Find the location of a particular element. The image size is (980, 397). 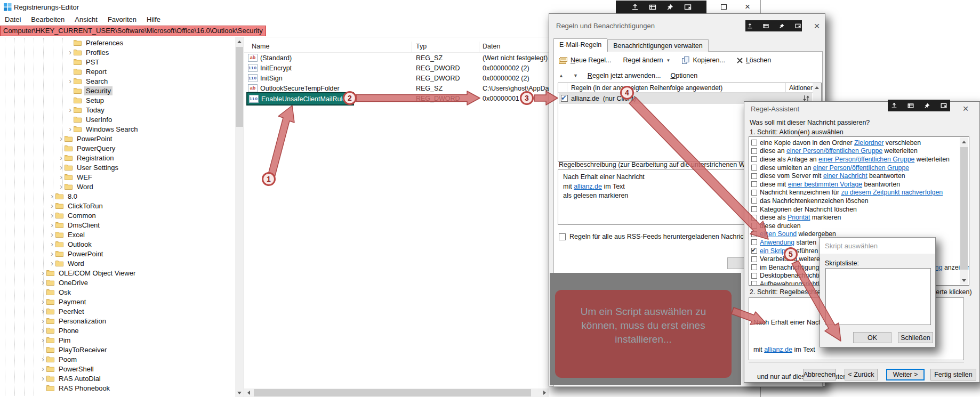

tree-item: › Word is located at coordinates (118, 263).